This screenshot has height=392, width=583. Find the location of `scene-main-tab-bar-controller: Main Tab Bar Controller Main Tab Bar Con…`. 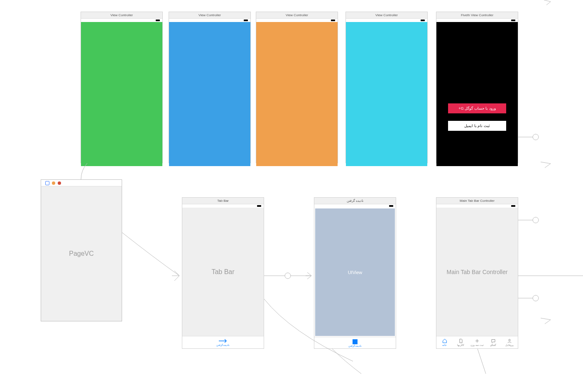

scene-main-tab-bar-controller: Main Tab Bar Controller Main Tab Bar Con… is located at coordinates (477, 273).